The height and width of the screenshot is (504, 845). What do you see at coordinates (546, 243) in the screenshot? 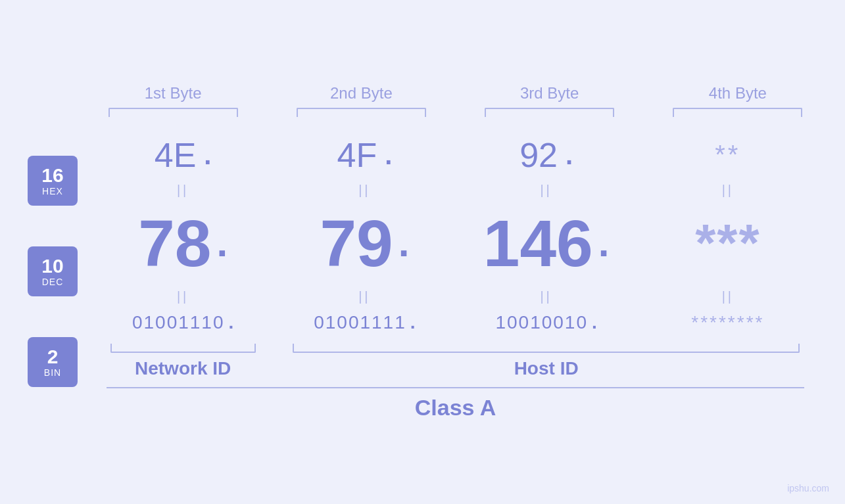
I see `dec-cell-3: 146 .` at bounding box center [546, 243].